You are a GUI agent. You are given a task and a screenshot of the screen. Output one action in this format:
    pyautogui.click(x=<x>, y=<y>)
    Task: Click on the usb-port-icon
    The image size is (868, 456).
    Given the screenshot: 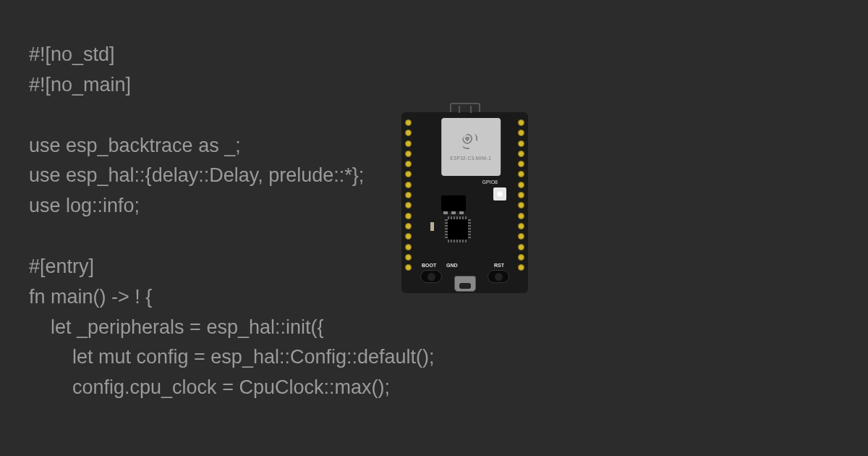 What is the action you would take?
    pyautogui.click(x=465, y=284)
    